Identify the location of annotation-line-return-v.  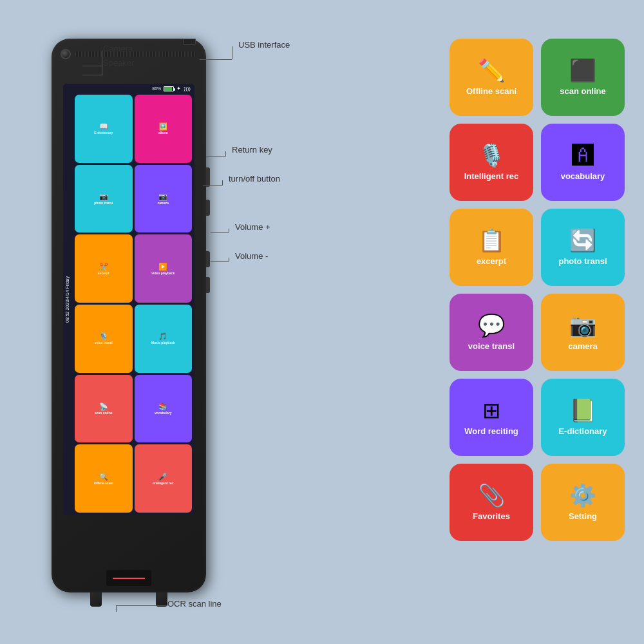
(225, 154).